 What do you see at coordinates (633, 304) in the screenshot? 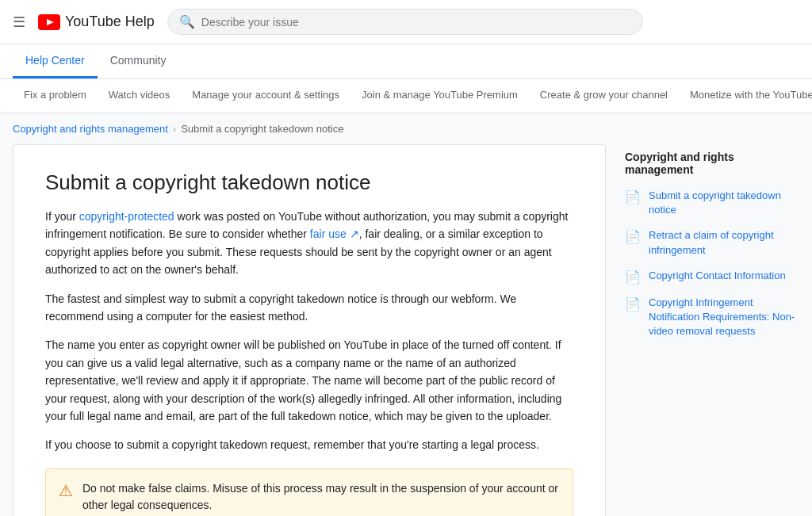
I see `doc-icon-4: 📄` at bounding box center [633, 304].